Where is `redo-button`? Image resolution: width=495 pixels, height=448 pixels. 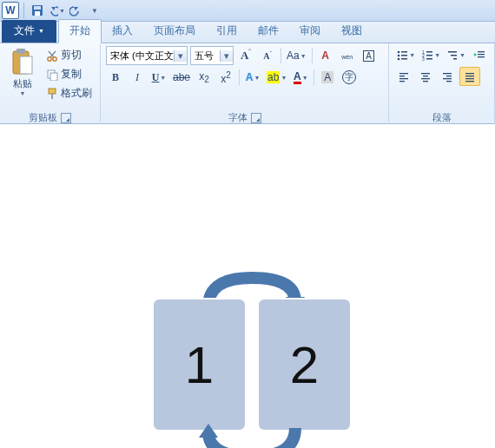 redo-button is located at coordinates (76, 10).